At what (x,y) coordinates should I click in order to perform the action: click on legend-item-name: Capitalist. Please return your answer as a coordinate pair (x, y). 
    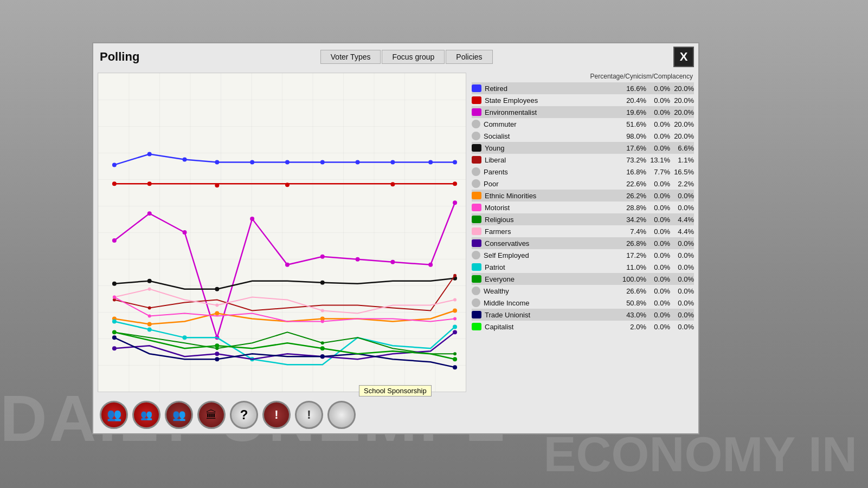
    Looking at the image, I should click on (551, 327).